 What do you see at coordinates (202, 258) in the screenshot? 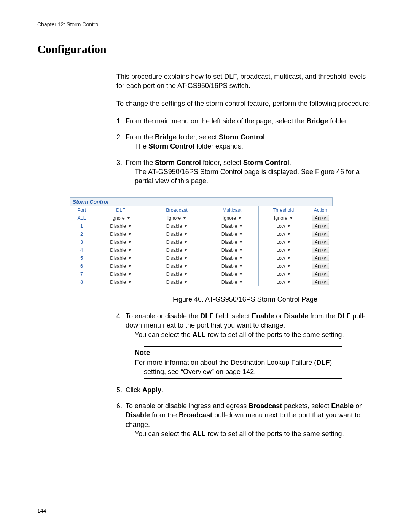
I see `table-row: 5DisableDisableDisableLowApply` at bounding box center [202, 258].